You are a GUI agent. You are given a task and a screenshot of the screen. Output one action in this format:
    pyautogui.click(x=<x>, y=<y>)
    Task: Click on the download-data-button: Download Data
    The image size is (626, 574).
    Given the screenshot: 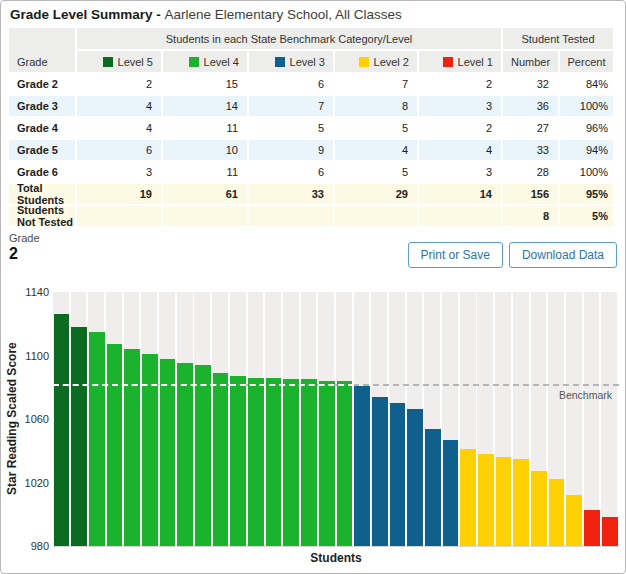 What is the action you would take?
    pyautogui.click(x=563, y=255)
    